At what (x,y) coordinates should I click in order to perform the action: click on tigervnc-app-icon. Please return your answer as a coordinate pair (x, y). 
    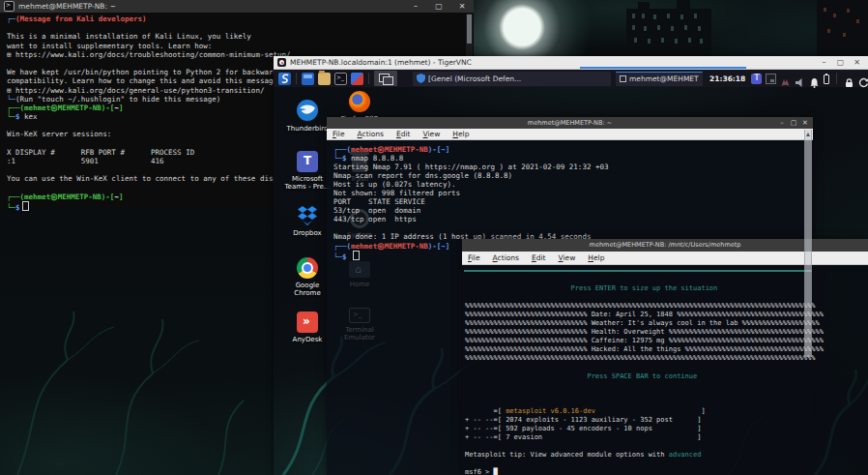
    Looking at the image, I should click on (282, 62).